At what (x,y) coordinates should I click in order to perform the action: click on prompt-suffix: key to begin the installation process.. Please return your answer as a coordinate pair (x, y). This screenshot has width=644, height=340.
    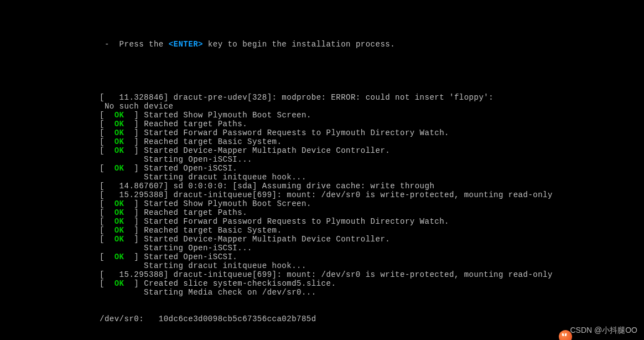
    Looking at the image, I should click on (299, 44).